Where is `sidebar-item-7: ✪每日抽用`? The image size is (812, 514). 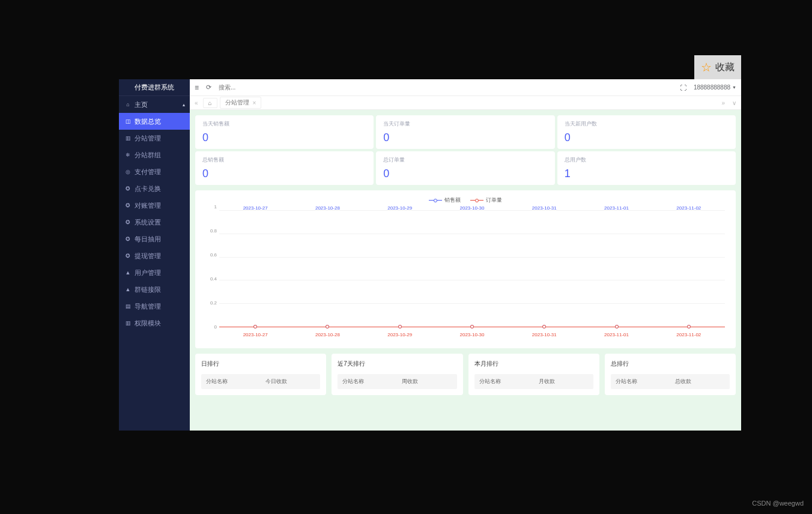 sidebar-item-7: ✪每日抽用 is located at coordinates (154, 239).